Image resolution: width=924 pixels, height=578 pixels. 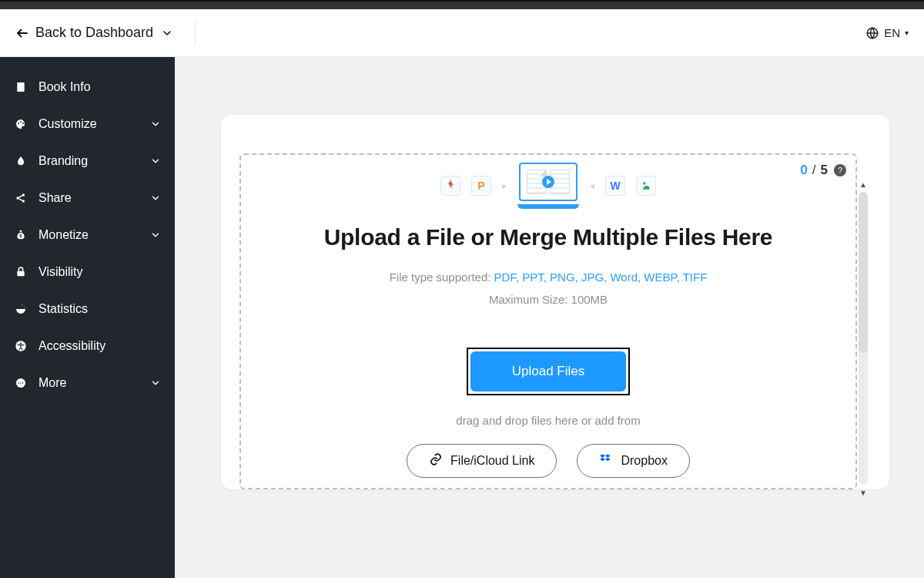 What do you see at coordinates (21, 235) in the screenshot?
I see `money-bag-icon: $` at bounding box center [21, 235].